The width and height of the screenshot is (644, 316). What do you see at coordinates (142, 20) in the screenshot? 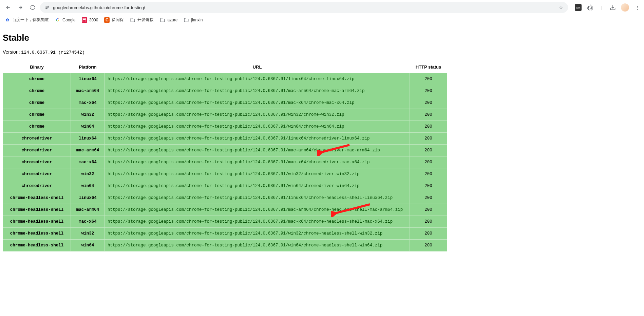
I see `bookmark-item: 开发链接` at bounding box center [142, 20].